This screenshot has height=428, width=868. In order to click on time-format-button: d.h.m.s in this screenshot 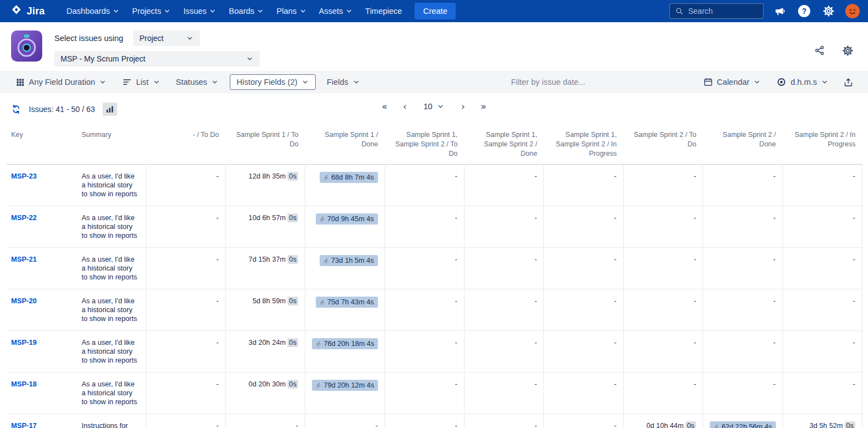, I will do `click(803, 82)`.